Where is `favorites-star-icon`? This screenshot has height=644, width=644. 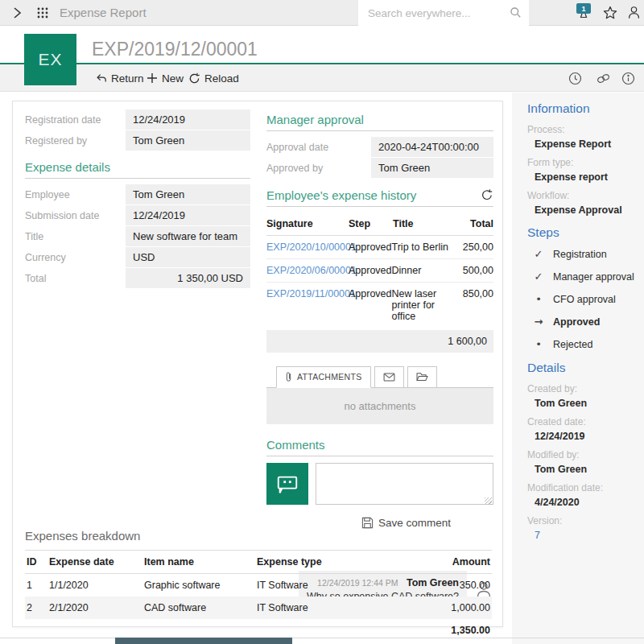
favorites-star-icon is located at coordinates (610, 13).